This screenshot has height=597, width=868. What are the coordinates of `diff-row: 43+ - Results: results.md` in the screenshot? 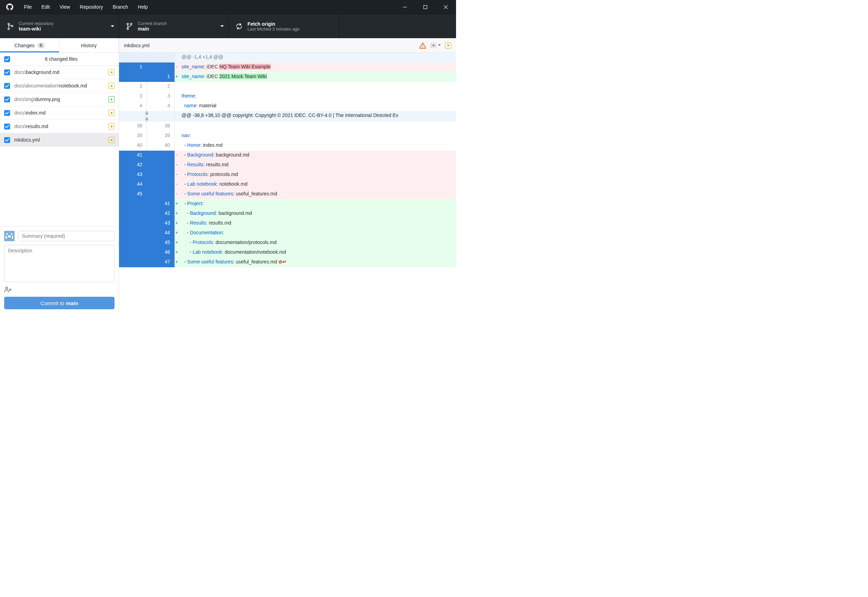 It's located at (287, 224).